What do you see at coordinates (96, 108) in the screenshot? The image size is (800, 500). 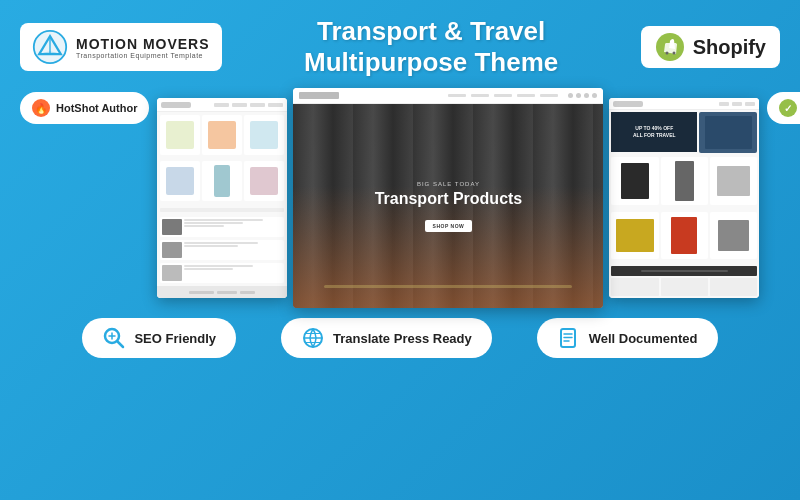 I see `hotshot-author-label: HotShot Author` at bounding box center [96, 108].